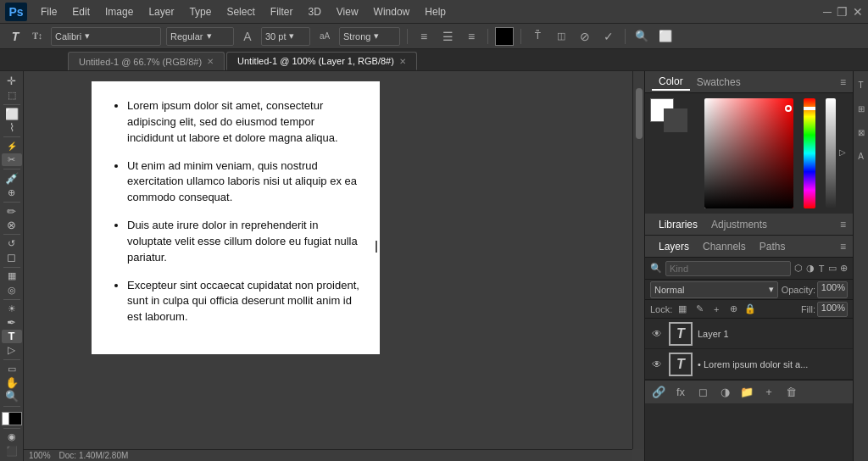  What do you see at coordinates (703, 392) in the screenshot?
I see `layer-mask-btn: ◻` at bounding box center [703, 392].